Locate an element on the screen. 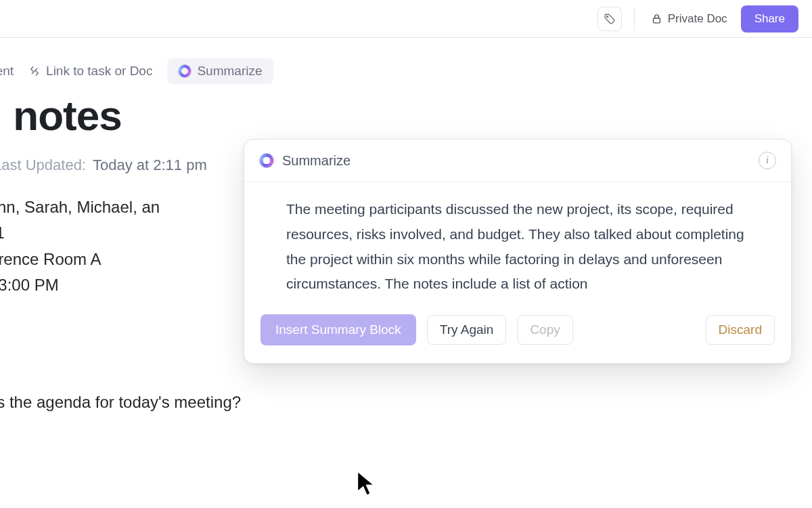  last-updated-label: Last Updated: is located at coordinates (43, 165).